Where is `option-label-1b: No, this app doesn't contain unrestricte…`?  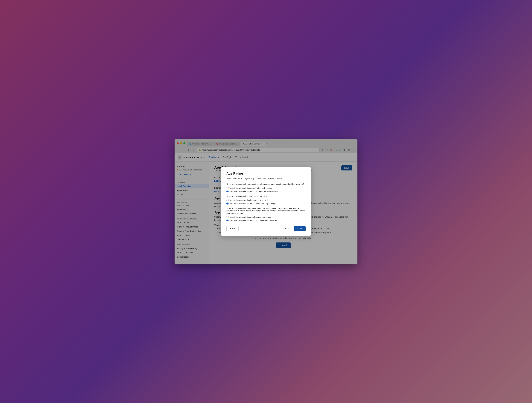
option-label-1b: No, this app doesn't contain unrestricte… is located at coordinates (254, 191).